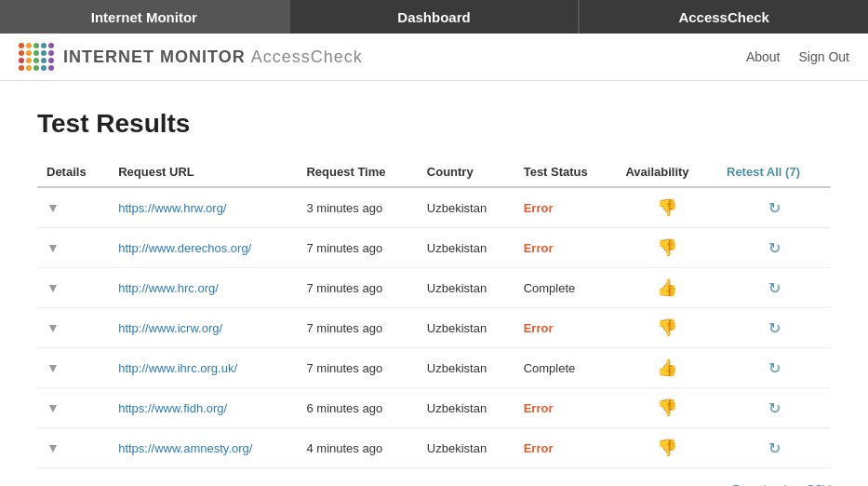 The height and width of the screenshot is (486, 868). What do you see at coordinates (434, 17) in the screenshot?
I see `nav-dashboard: Dashboard` at bounding box center [434, 17].